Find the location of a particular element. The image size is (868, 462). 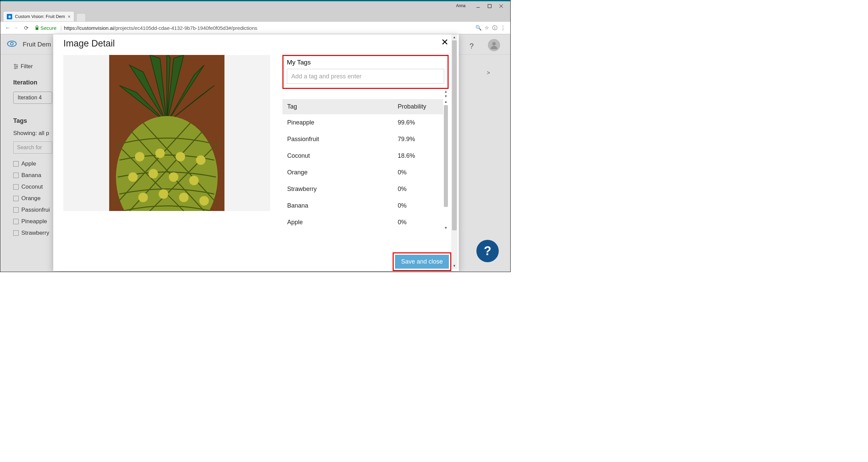

modal-footer: Save and close is located at coordinates (256, 262).